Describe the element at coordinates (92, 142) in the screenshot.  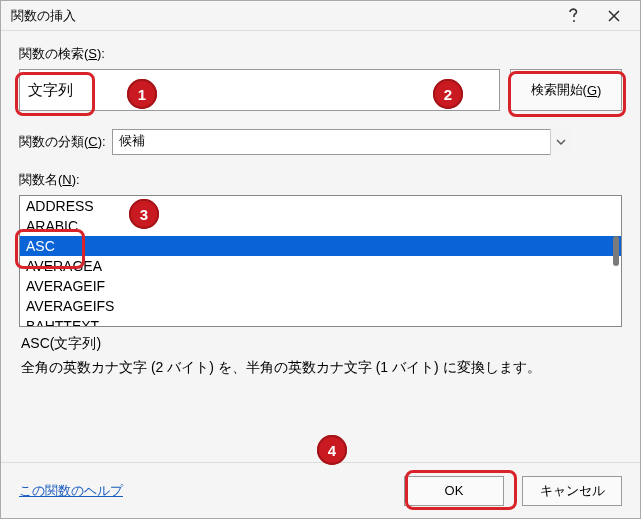
I see `cat-key: C` at that location.